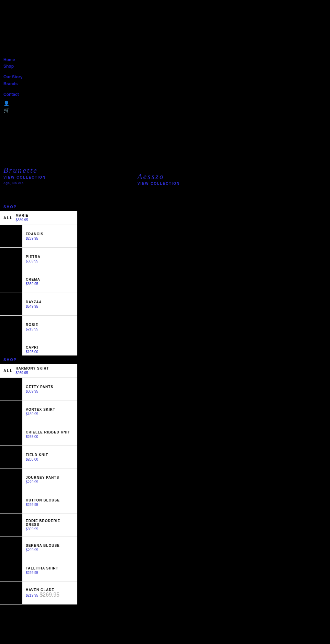 The image size is (330, 644). I want to click on navigation: Home Shop Our Story Brands Contact 👤 🛒, so click(48, 85).